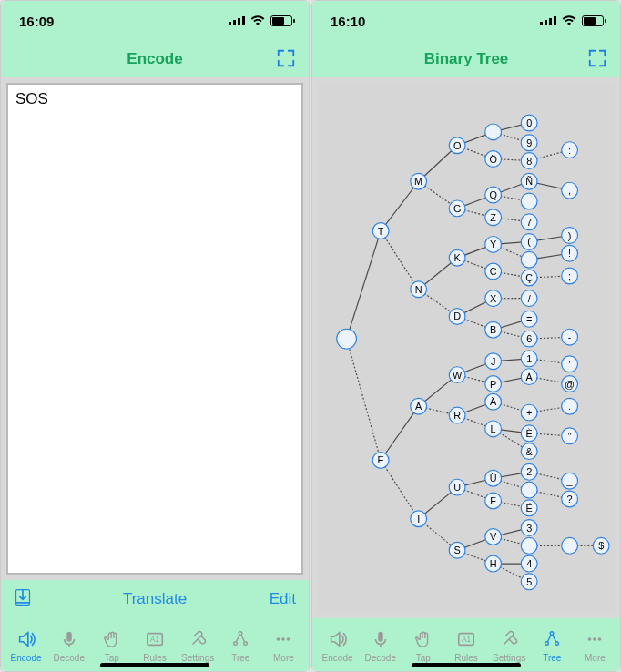 This screenshot has width=621, height=672. Describe the element at coordinates (419, 181) in the screenshot. I see `tree-node-M: M` at that location.